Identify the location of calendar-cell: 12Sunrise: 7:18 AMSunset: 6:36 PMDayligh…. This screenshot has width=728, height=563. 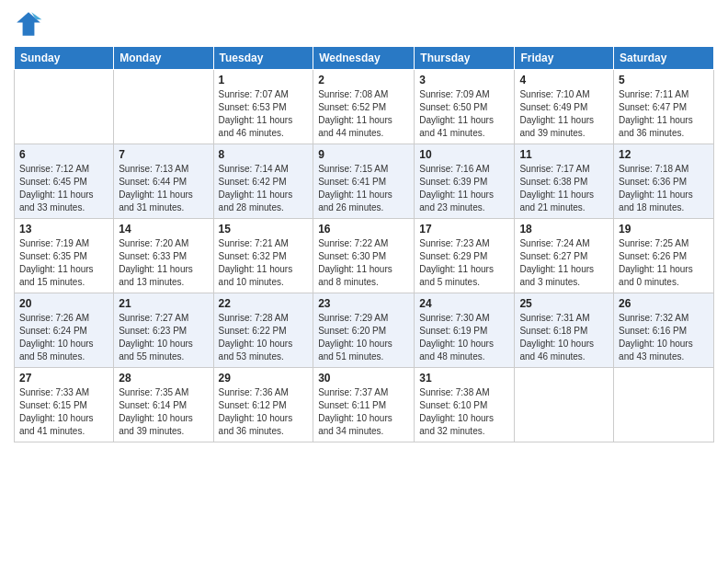
(664, 182).